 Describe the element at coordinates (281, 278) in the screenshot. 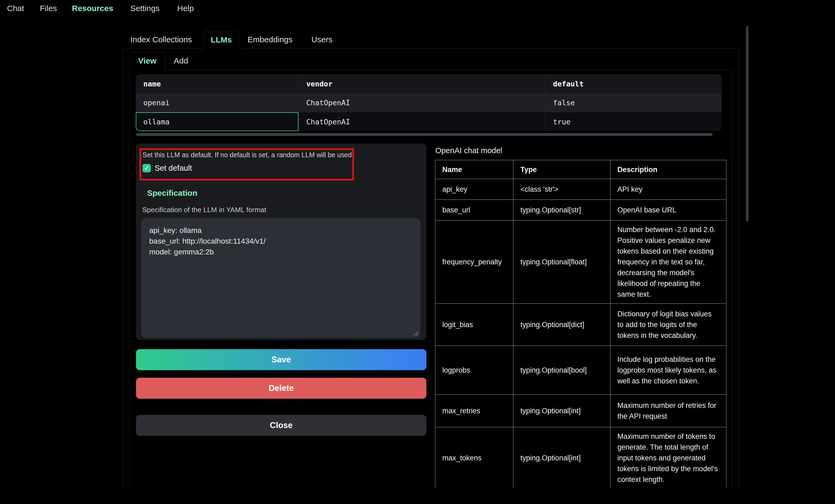

I see `yaml-specification-input: api_key: ollama base_url: http://localho…` at that location.